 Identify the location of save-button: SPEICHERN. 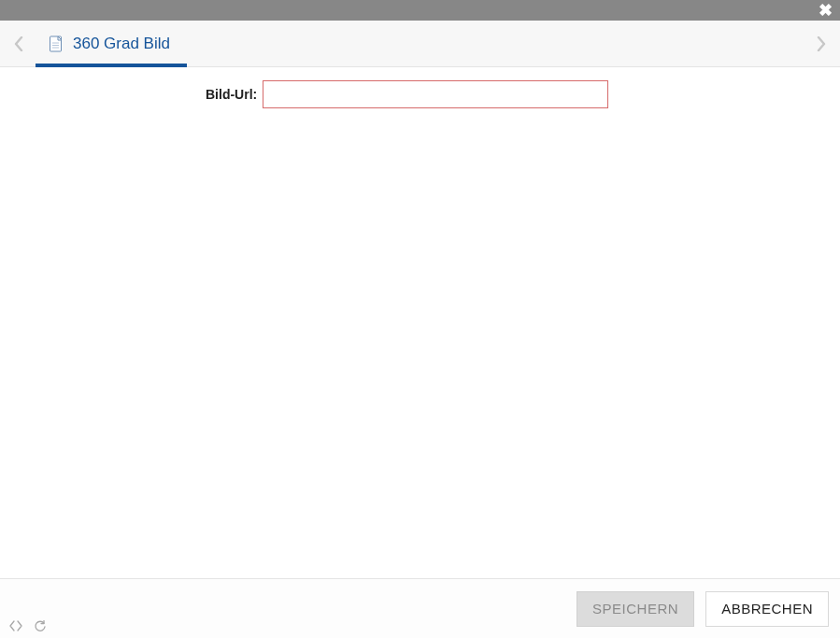
(635, 609).